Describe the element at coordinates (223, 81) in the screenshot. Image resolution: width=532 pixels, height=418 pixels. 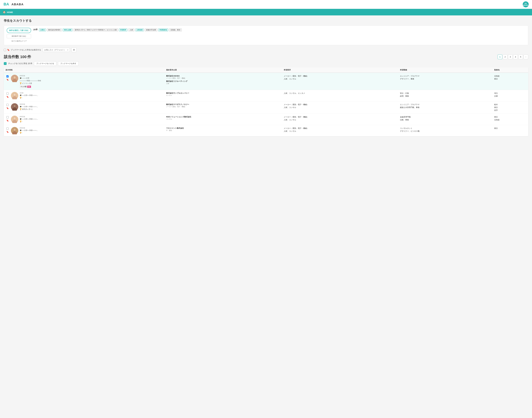
I see `td-company-1: 株式会社ABABA メーカー(電気・電子・機械) 株式会社リクルーティング 人材` at that location.